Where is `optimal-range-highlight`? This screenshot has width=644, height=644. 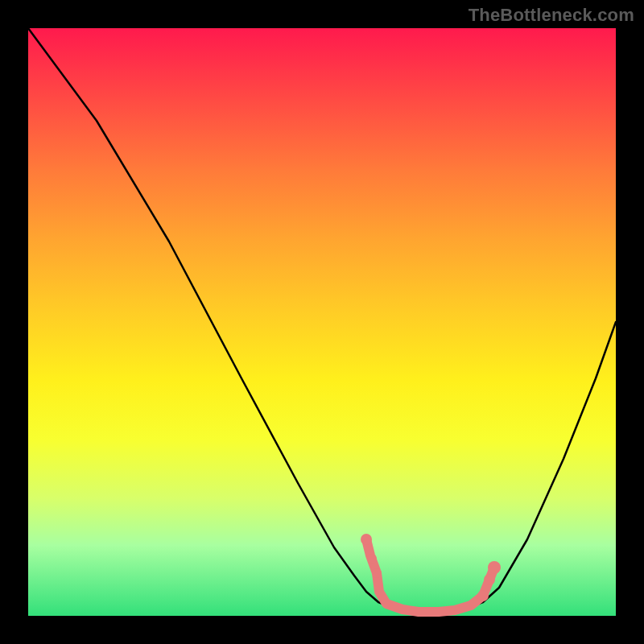 optimal-range-highlight is located at coordinates (430, 576).